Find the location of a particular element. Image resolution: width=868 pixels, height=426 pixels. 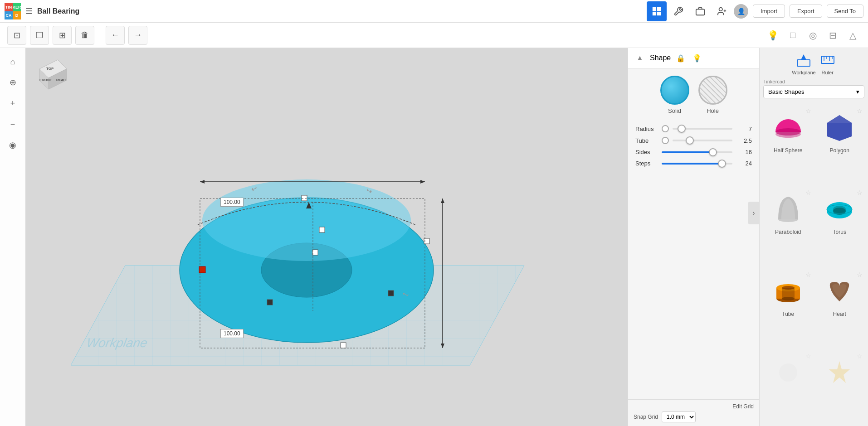

tube-value: 2.5 is located at coordinates (744, 140).